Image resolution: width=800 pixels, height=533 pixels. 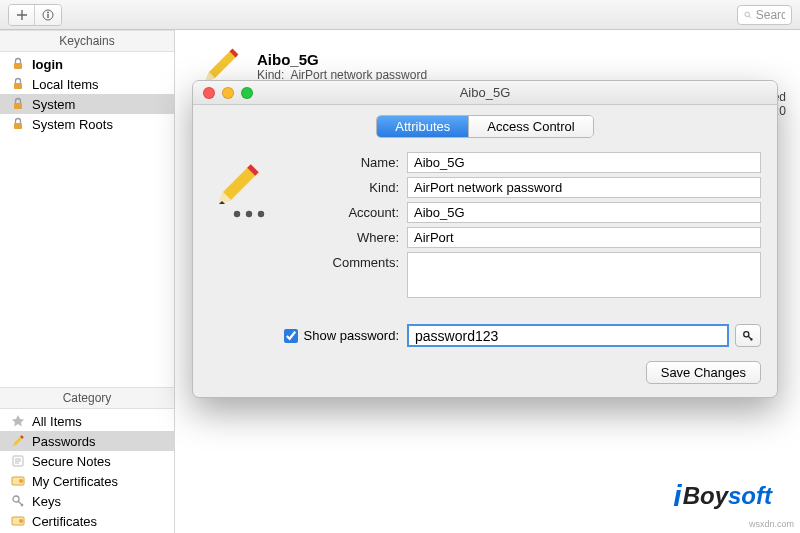 What do you see at coordinates (291, 336) in the screenshot?
I see `show-password-checkbox` at bounding box center [291, 336].